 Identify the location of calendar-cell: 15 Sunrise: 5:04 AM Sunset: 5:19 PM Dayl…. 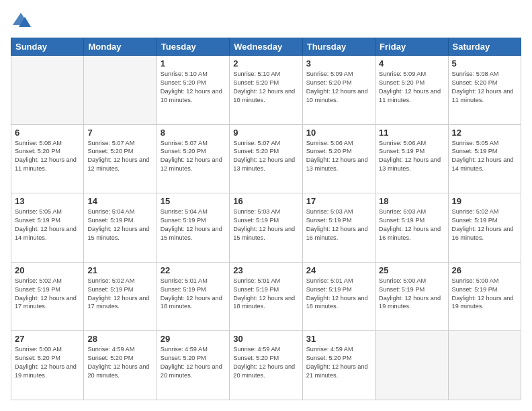
(193, 228).